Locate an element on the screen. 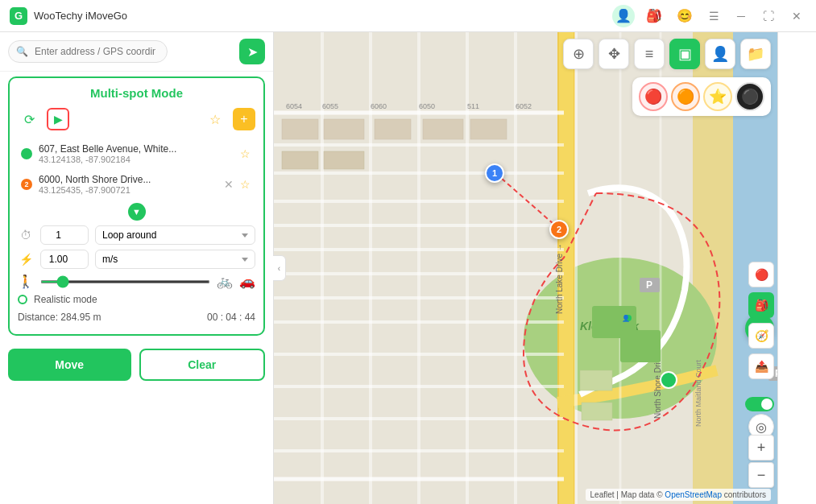 The image size is (816, 504). add-waypoint-button: + is located at coordinates (244, 119).